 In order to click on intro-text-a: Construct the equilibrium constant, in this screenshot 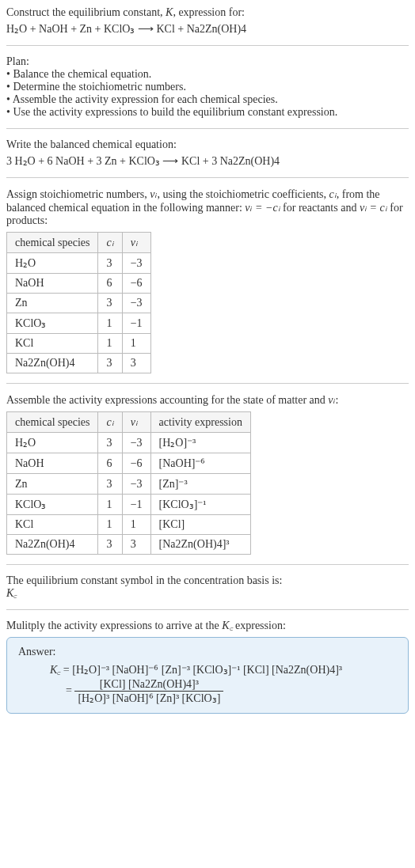, I will do `click(86, 13)`.